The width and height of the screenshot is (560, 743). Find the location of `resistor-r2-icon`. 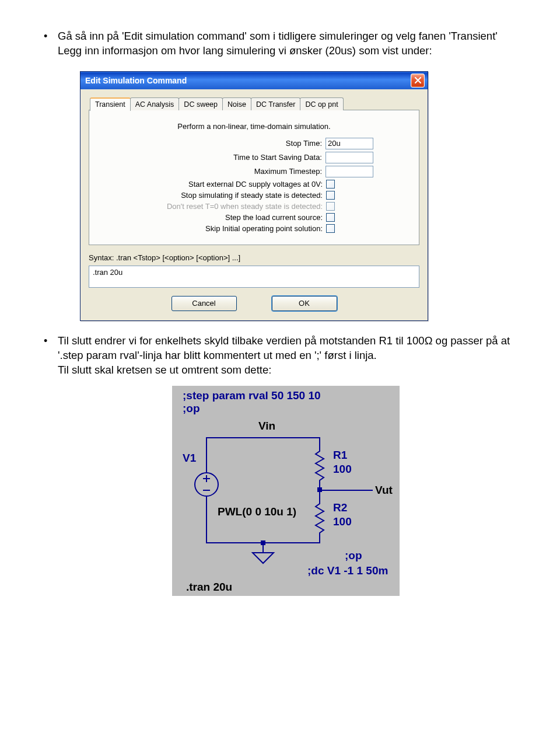

resistor-r2-icon is located at coordinates (320, 518).